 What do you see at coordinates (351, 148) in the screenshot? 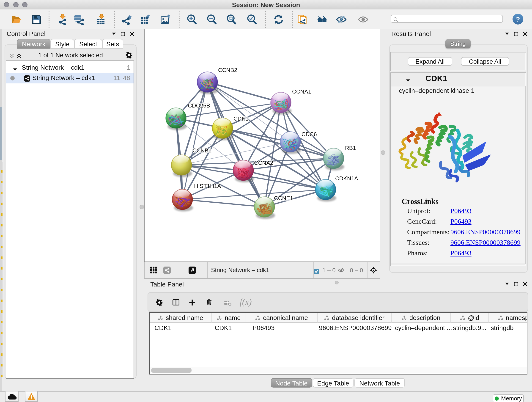
I see `svg-text: RB1` at bounding box center [351, 148].